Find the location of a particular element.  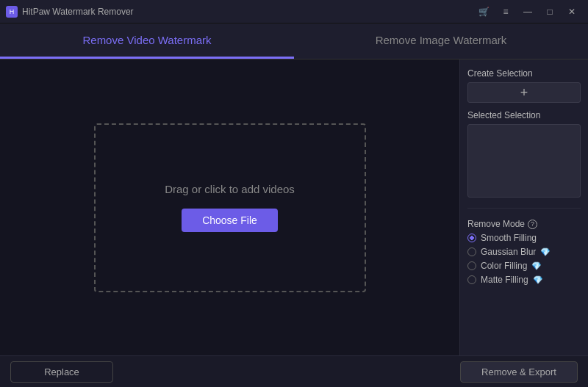

bottom-bar: Replace Remove & Export is located at coordinates (294, 372).